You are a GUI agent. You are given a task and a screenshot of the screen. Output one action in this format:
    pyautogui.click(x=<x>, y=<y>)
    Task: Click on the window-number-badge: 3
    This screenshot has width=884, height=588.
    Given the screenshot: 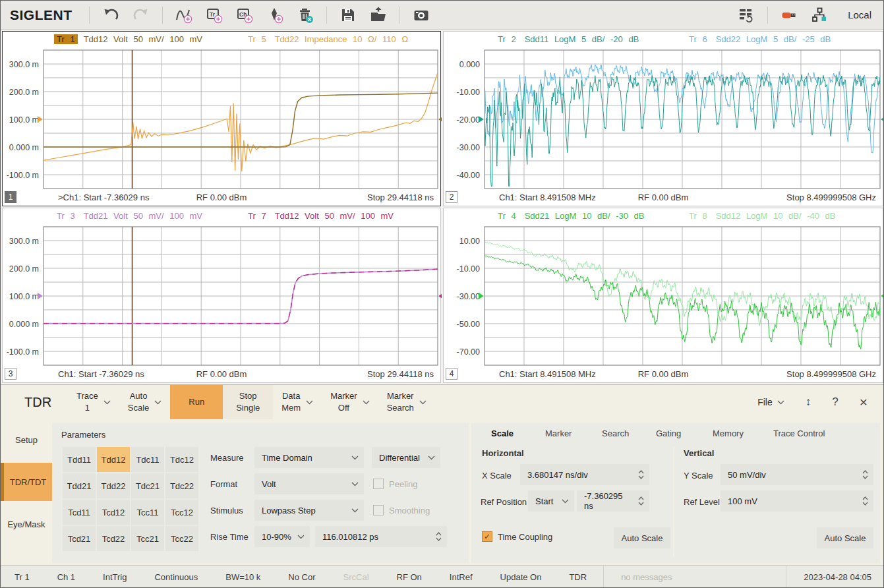 What is the action you would take?
    pyautogui.click(x=11, y=374)
    